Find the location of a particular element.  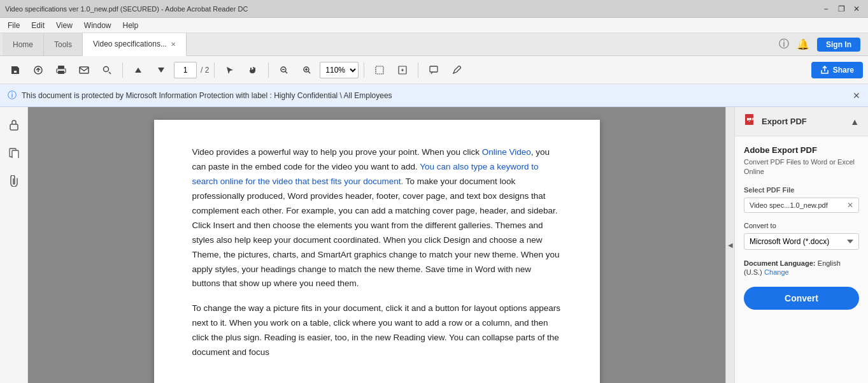

bell-icon: 🔔 is located at coordinates (803, 45).